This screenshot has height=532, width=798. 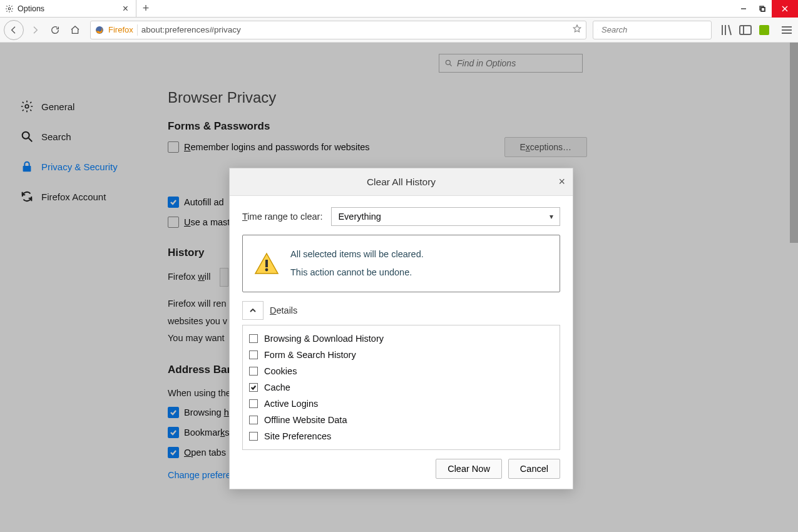 What do you see at coordinates (535, 469) in the screenshot?
I see `cancel-button: Cancel` at bounding box center [535, 469].